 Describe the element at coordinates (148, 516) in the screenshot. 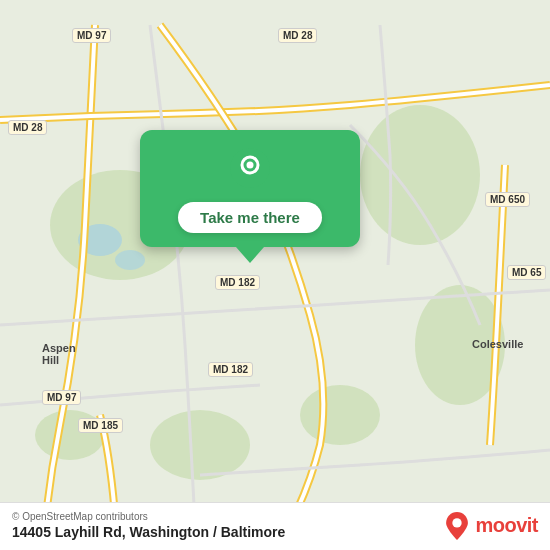

I see `attribution-text: © OpenStreetMap contributors` at that location.